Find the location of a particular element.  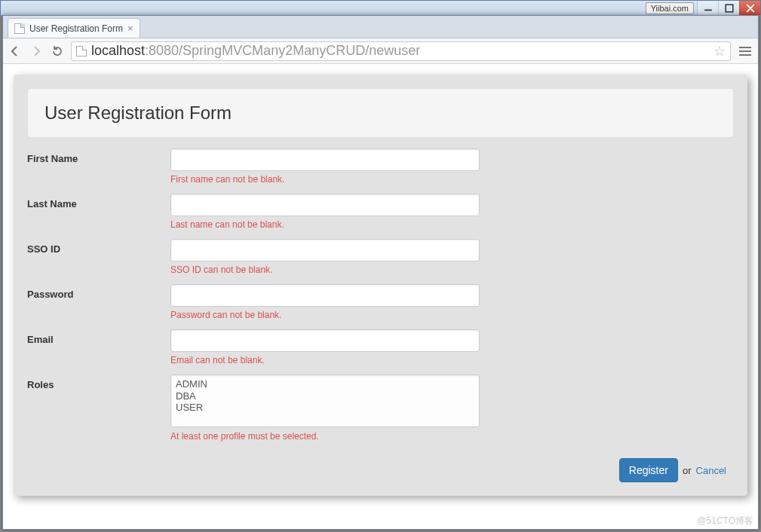

page-header: User Registration Form is located at coordinates (380, 113).